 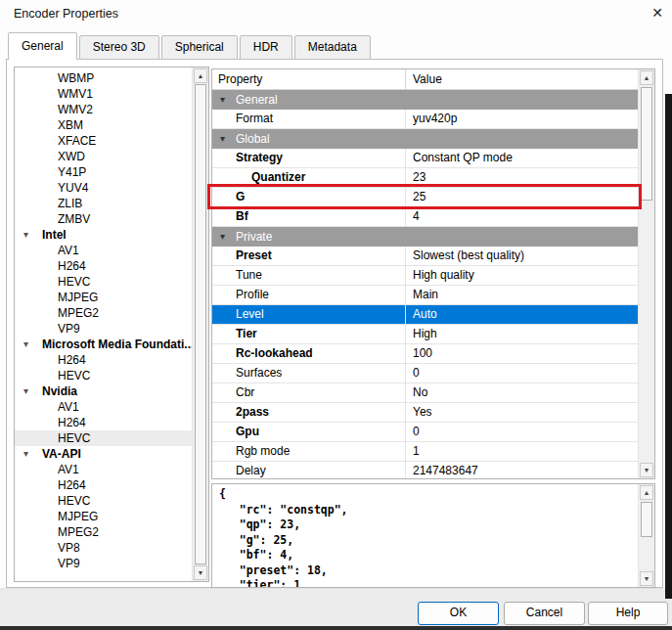 I want to click on property-value: 4, so click(x=522, y=217).